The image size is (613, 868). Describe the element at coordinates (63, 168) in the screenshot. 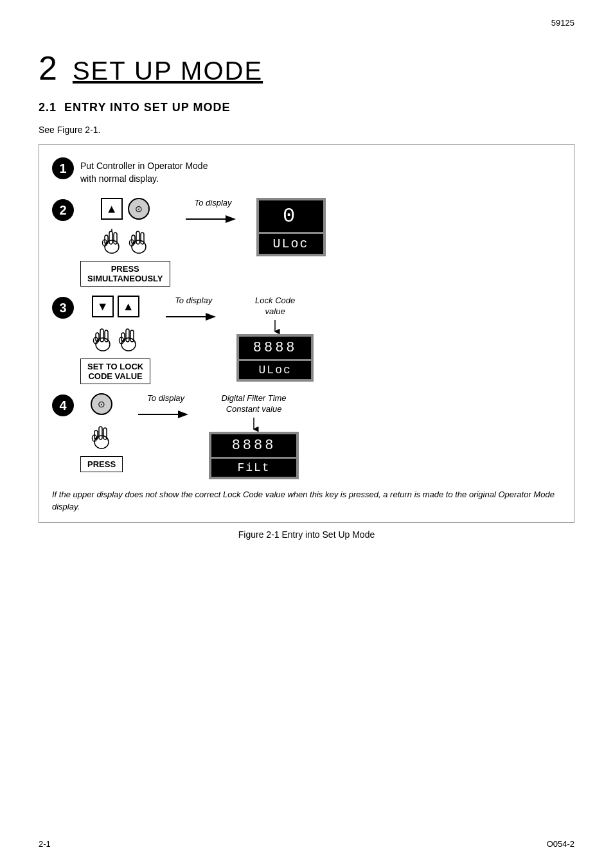

I see `step-1-number: 1` at that location.